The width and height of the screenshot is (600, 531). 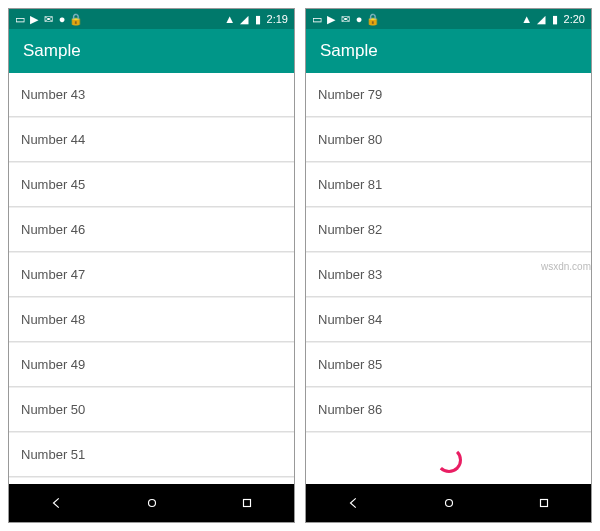 I want to click on list-item: Number 81, so click(x=448, y=185).